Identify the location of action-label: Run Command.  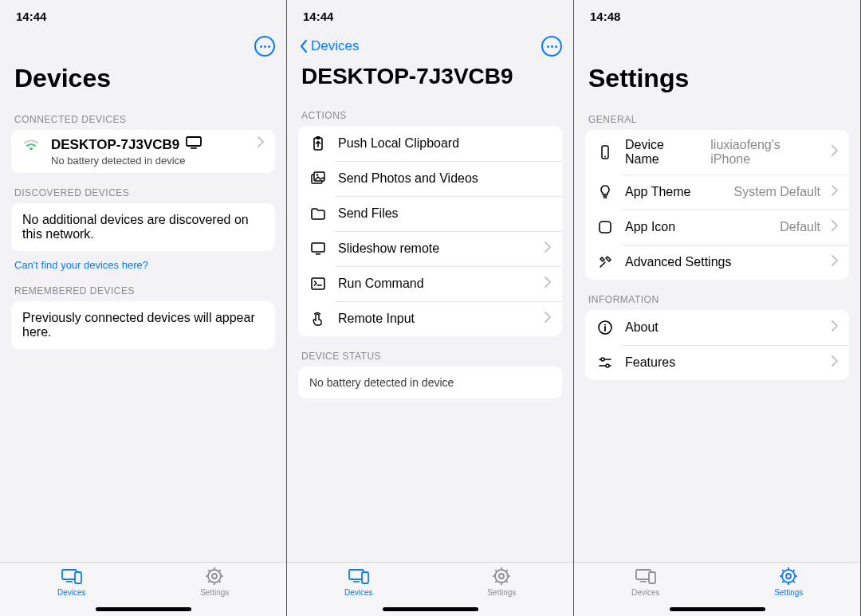
(435, 284).